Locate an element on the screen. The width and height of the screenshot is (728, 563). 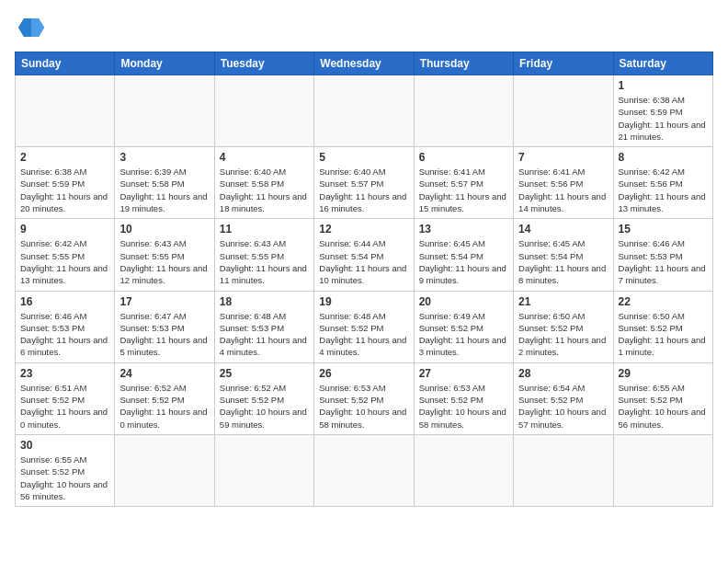
day-info: Sunrise: 6:45 AM Sunset: 5:54 PM Dayligh… is located at coordinates (463, 261).